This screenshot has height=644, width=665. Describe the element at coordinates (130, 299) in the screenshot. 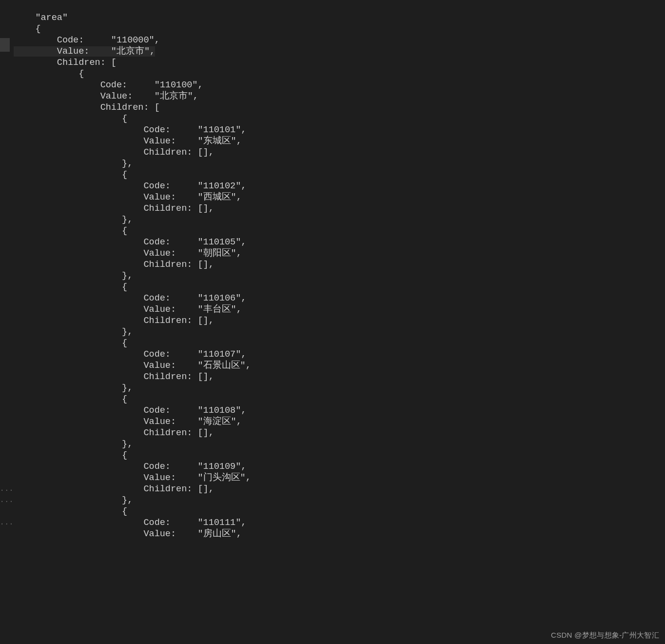

I see `code-line: Code: "110106",` at that location.